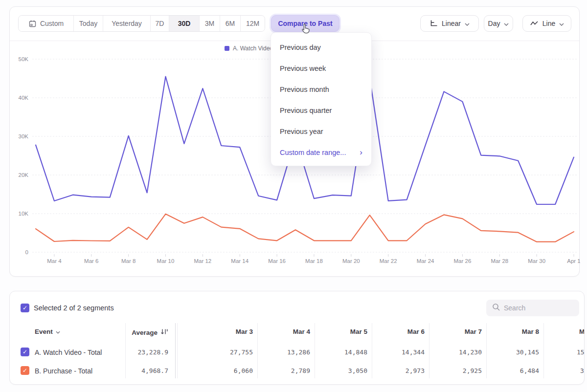 This screenshot has width=587, height=392. Describe the element at coordinates (244, 370) in the screenshot. I see `cell-b-mar-3: 6,060` at that location.